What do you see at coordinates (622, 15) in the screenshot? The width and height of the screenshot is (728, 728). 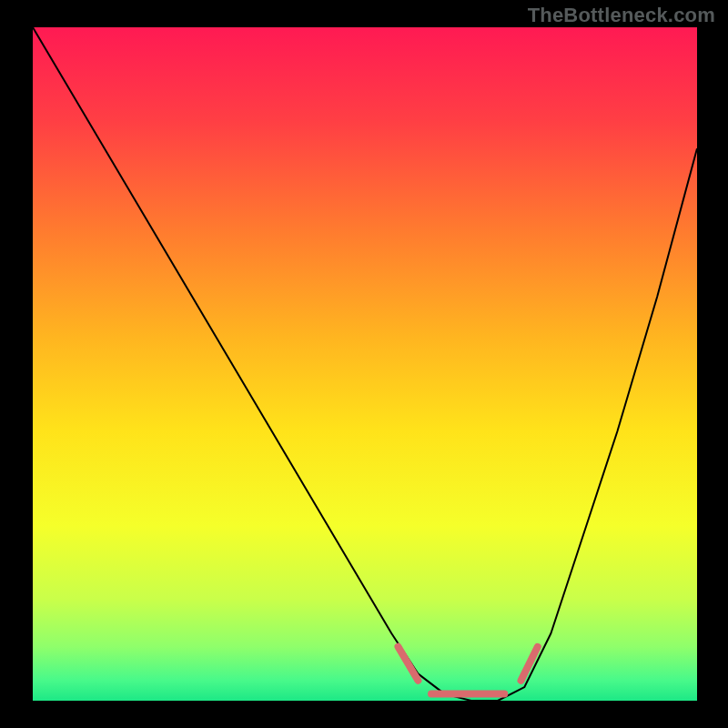 I see `watermark-text: TheBottleneck.com` at bounding box center [622, 15].